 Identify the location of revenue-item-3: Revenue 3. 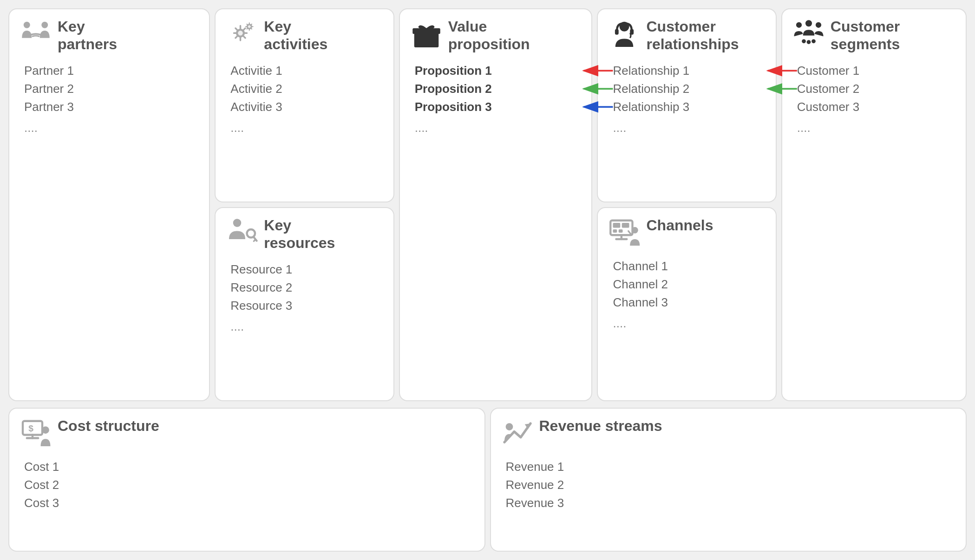
(731, 503).